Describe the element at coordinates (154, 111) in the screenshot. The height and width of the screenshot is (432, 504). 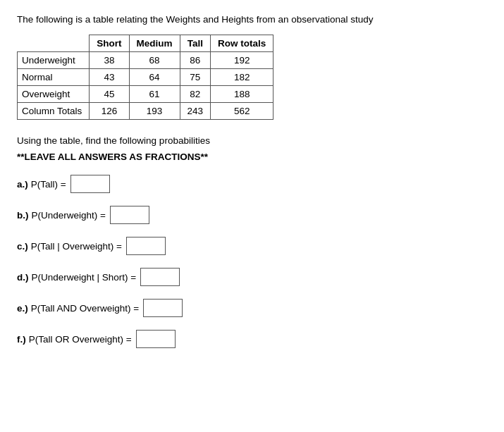
I see `table-cell-medium: 193` at that location.